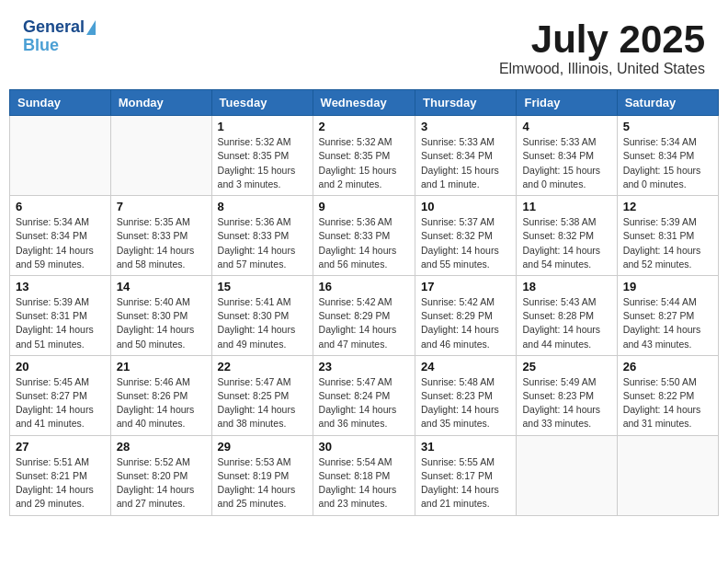 This screenshot has height=563, width=728. I want to click on day-number: 30, so click(364, 447).